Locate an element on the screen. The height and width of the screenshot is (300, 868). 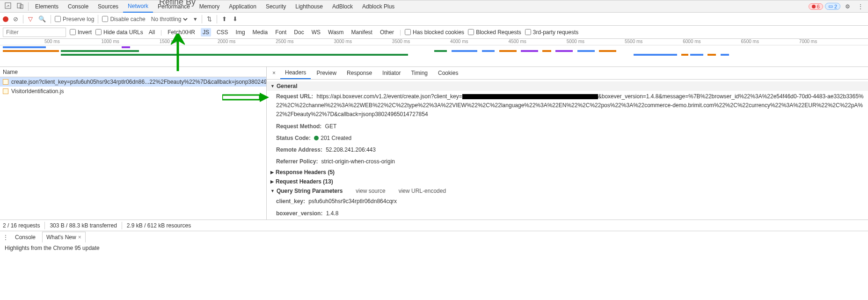
section-general: ▼General is located at coordinates (567, 86).